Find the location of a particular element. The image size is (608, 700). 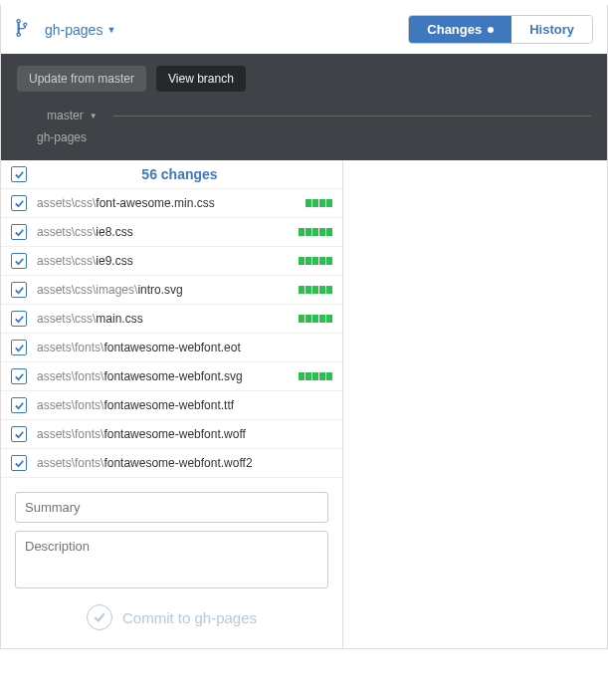

branch-compare: master ▼ gh-pages is located at coordinates (304, 133).